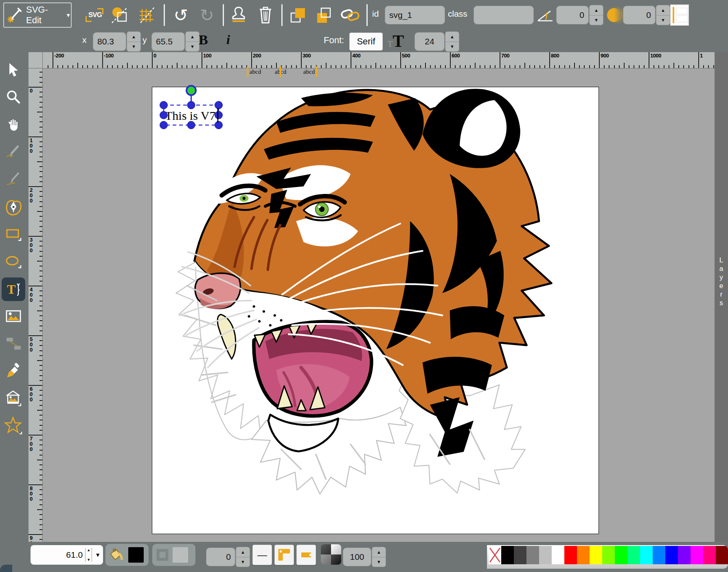  Describe the element at coordinates (533, 555) in the screenshot. I see `palette-swatch-#7f7f7f` at that location.